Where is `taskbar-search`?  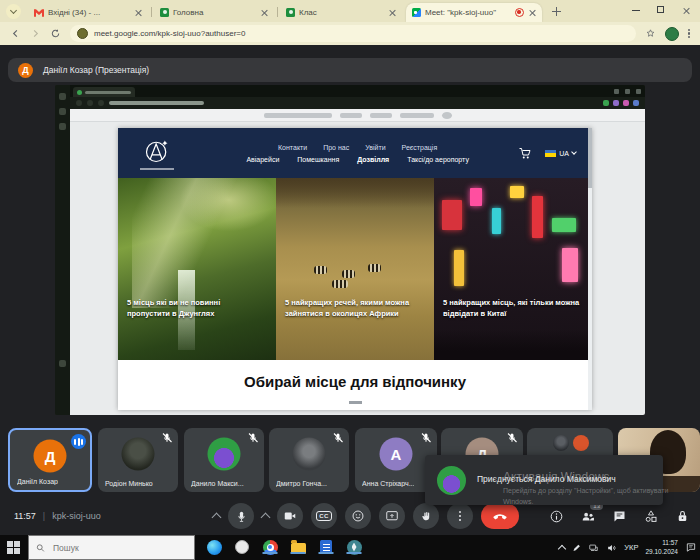 taskbar-search is located at coordinates (112, 548).